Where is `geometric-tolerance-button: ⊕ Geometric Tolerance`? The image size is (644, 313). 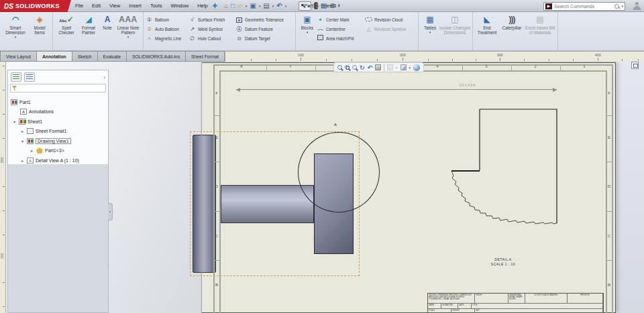 geometric-tolerance-button: ⊕ Geometric Tolerance is located at coordinates (264, 20).